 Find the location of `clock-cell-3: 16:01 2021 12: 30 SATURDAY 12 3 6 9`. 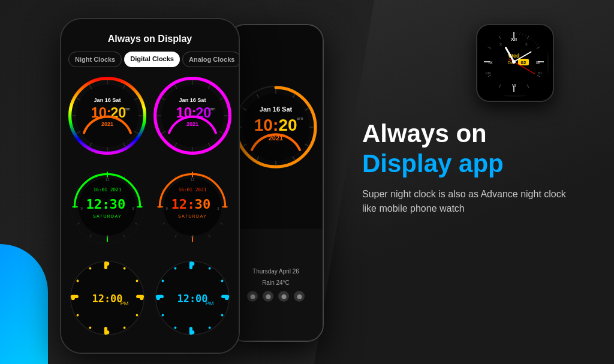

clock-cell-3: 16:01 2021 12: 30 SATURDAY 12 3 6 9 is located at coordinates (107, 207).